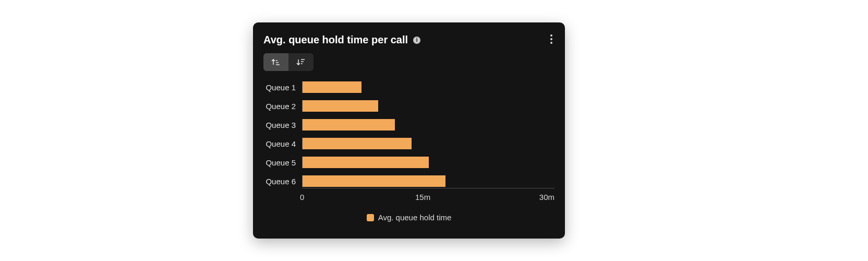 This screenshot has width=868, height=261. I want to click on x-axis-ticks: 0 15m 30m, so click(428, 197).